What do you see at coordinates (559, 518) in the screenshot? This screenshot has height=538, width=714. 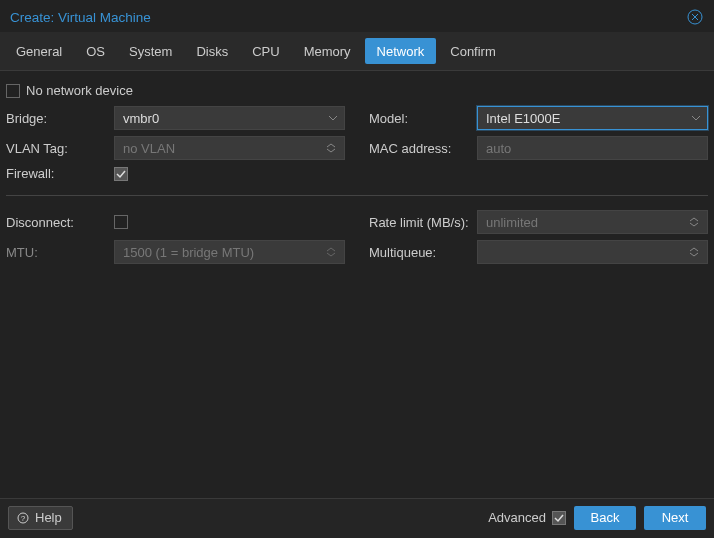 I see `advanced-checkbox` at bounding box center [559, 518].